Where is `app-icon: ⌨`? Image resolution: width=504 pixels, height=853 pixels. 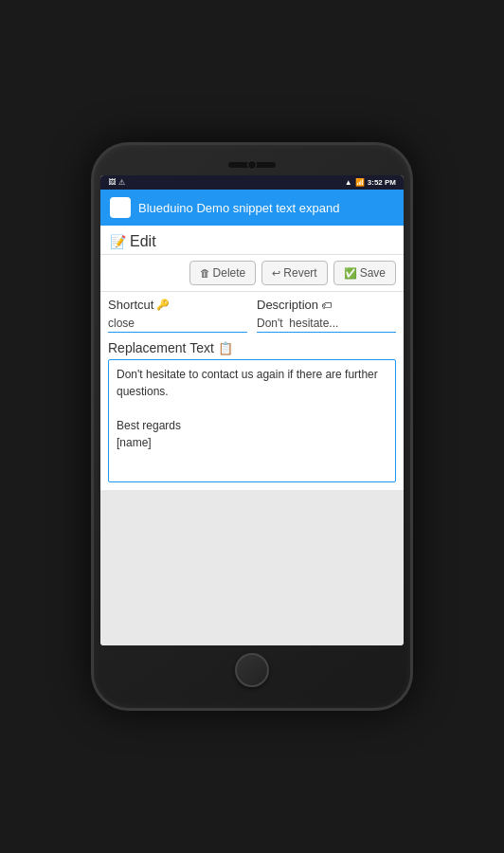
app-icon: ⌨ is located at coordinates (120, 208).